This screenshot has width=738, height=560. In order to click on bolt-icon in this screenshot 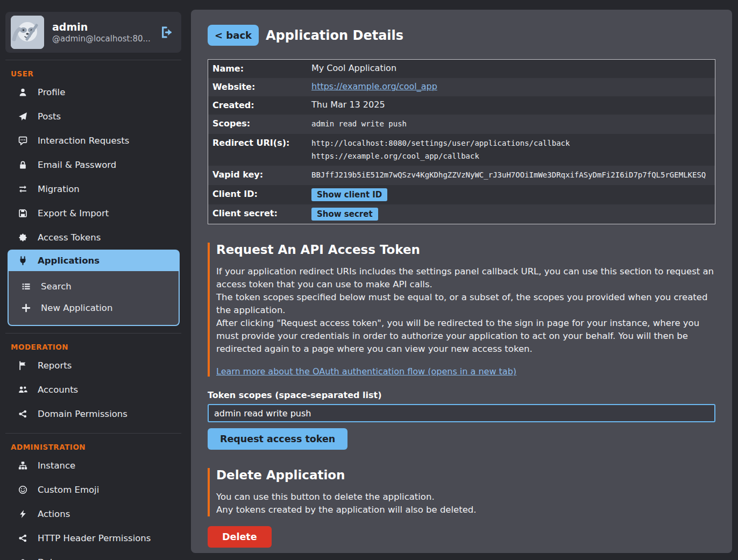, I will do `click(23, 514)`.